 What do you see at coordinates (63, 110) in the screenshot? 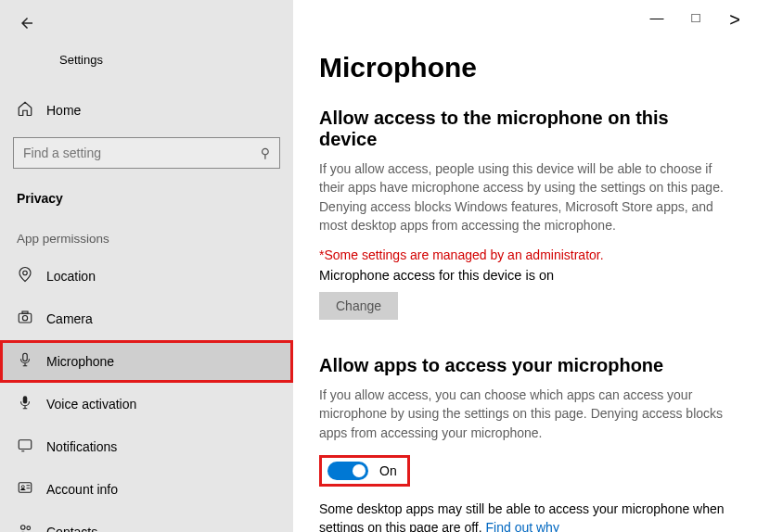
I see `home-label: Home` at bounding box center [63, 110].